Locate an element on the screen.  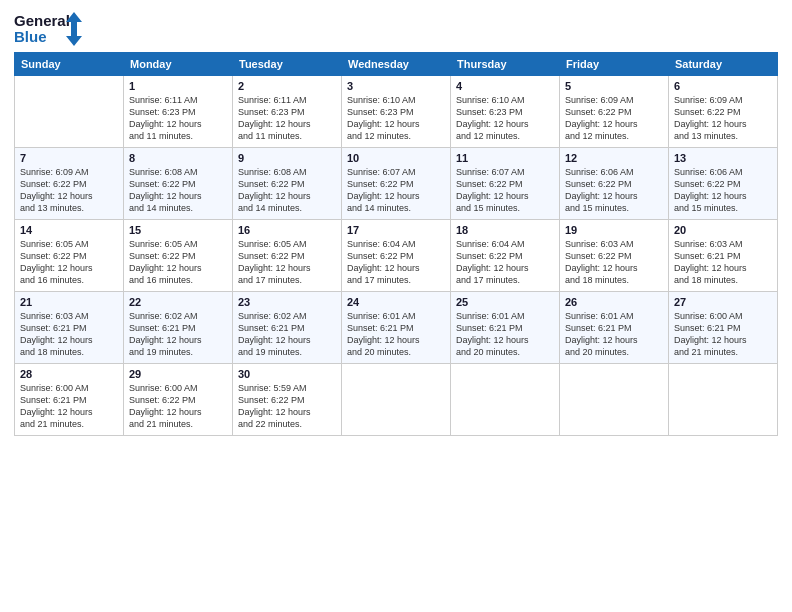
day-number: 21 is located at coordinates (69, 302).